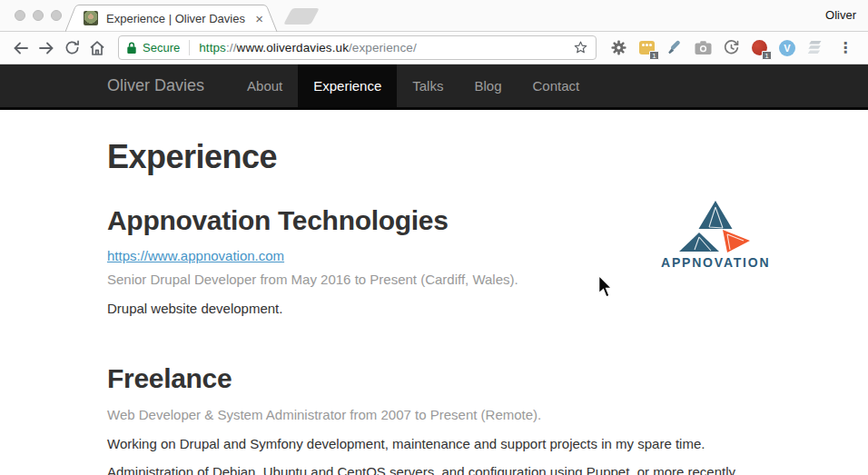  I want to click on forward-button, so click(46, 48).